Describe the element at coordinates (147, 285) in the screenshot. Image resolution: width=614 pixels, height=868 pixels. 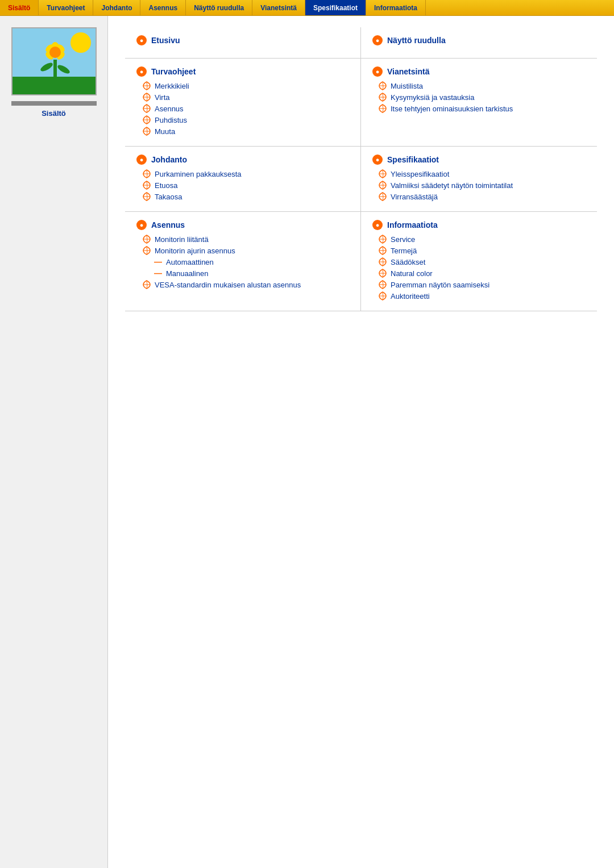
I see `vesa-icon` at that location.